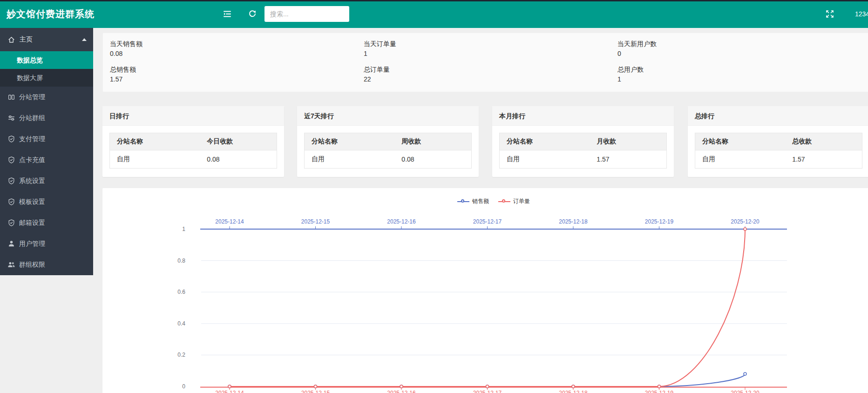 The image size is (868, 393). I want to click on stat-cell-today-new-users: 当天新用户数 0, so click(743, 51).